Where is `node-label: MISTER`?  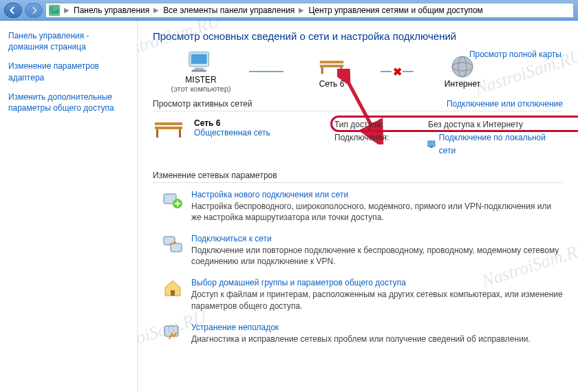
node-label: MISTER is located at coordinates (201, 80).